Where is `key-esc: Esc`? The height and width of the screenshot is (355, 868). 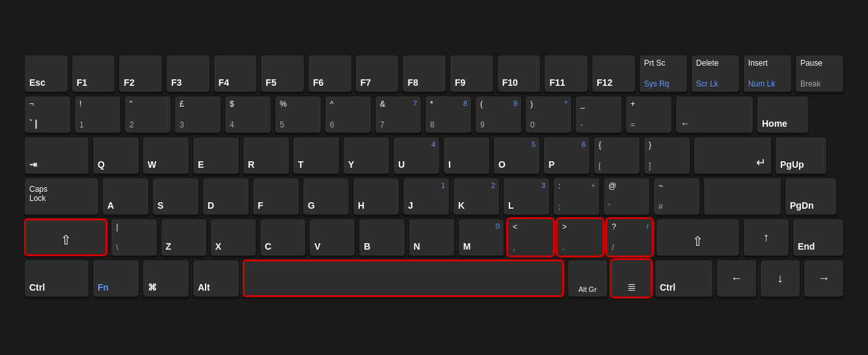 key-esc: Esc is located at coordinates (46, 73).